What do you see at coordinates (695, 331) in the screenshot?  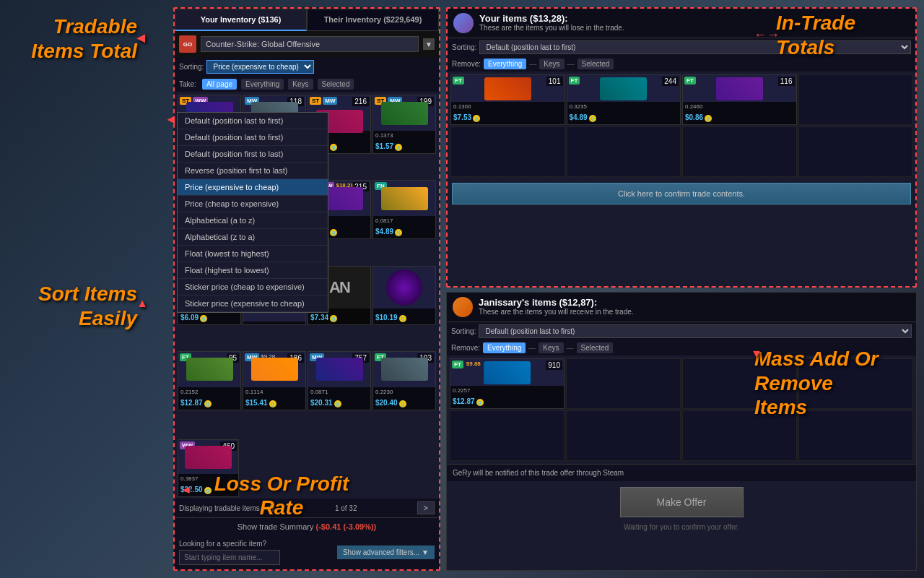 I see `janissary-sort-select: Default (position last to first)` at bounding box center [695, 331].